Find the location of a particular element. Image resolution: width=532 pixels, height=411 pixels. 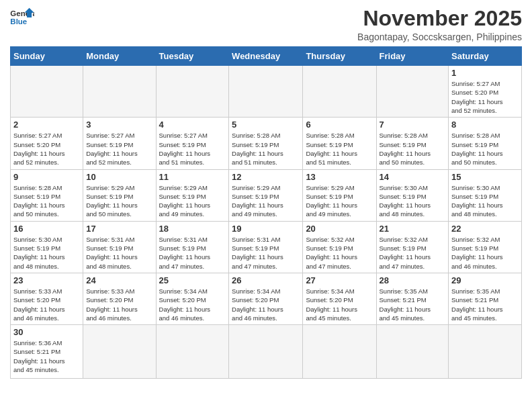

calendar-cell: 30Sunrise: 5:36 AM Sunset: 5:21 PM Dayli… is located at coordinates (47, 352).